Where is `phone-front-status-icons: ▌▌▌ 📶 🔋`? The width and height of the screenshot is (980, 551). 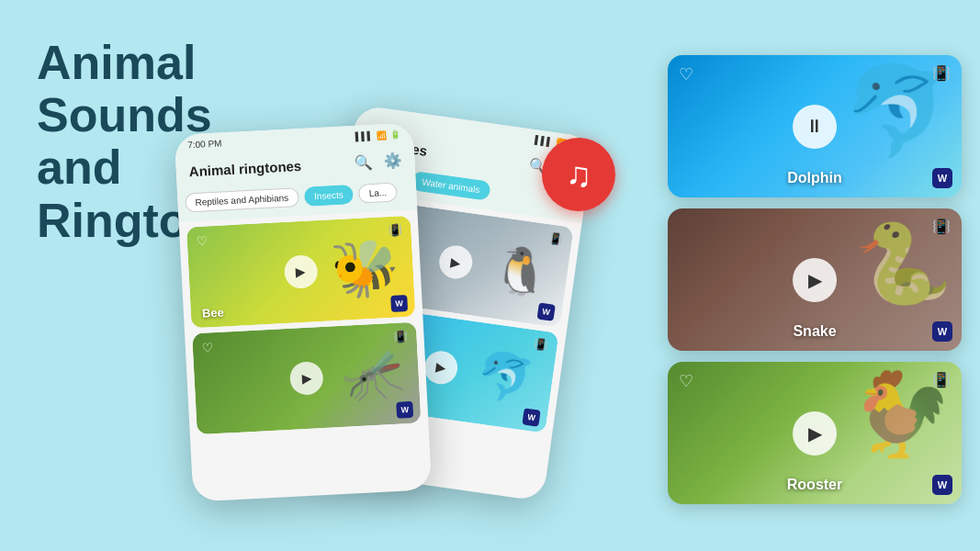
phone-front-status-icons: ▌▌▌ 📶 🔋 is located at coordinates (378, 136).